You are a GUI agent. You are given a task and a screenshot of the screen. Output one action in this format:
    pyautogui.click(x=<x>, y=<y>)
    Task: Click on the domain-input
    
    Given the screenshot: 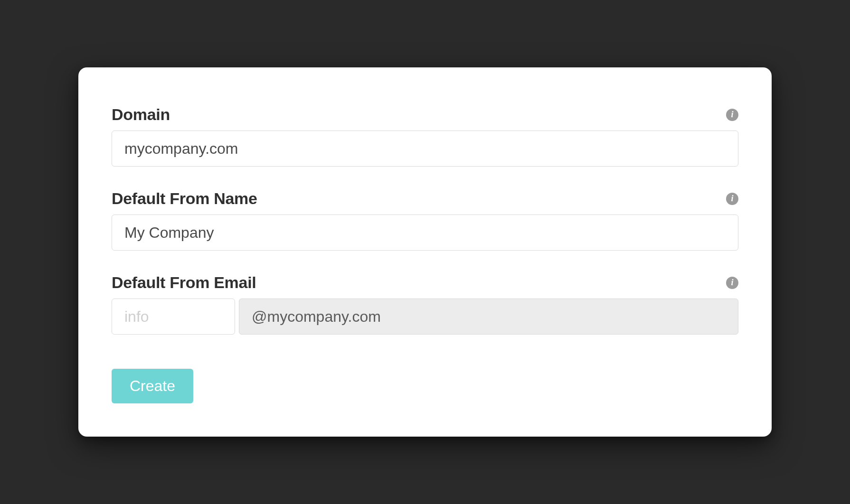 What is the action you would take?
    pyautogui.click(x=425, y=149)
    